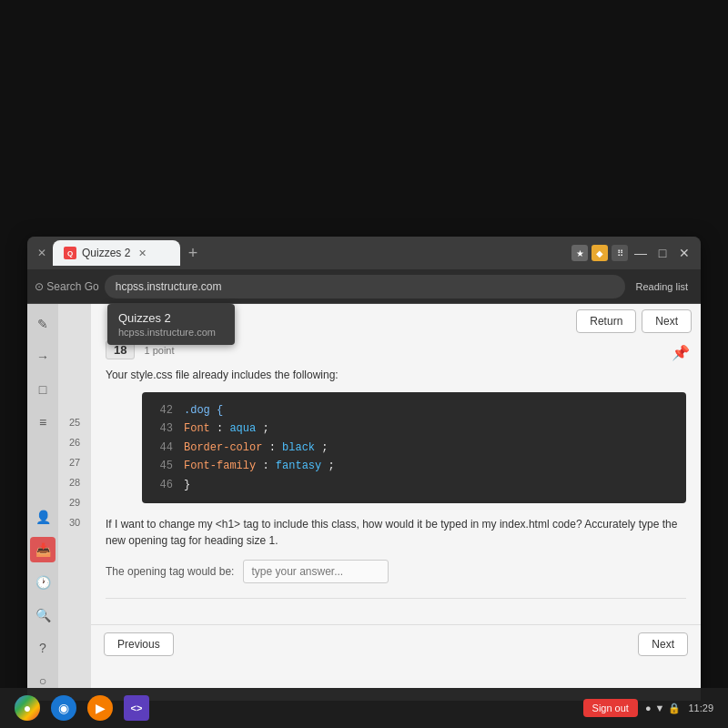  Describe the element at coordinates (75, 482) in the screenshot. I see `page-num-28: 28` at that location.